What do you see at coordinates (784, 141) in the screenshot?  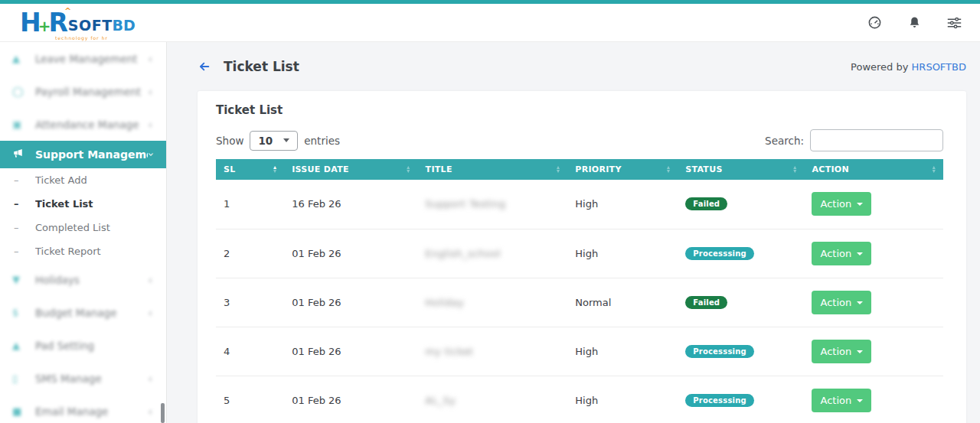 I see `search-label: Search:` at bounding box center [784, 141].